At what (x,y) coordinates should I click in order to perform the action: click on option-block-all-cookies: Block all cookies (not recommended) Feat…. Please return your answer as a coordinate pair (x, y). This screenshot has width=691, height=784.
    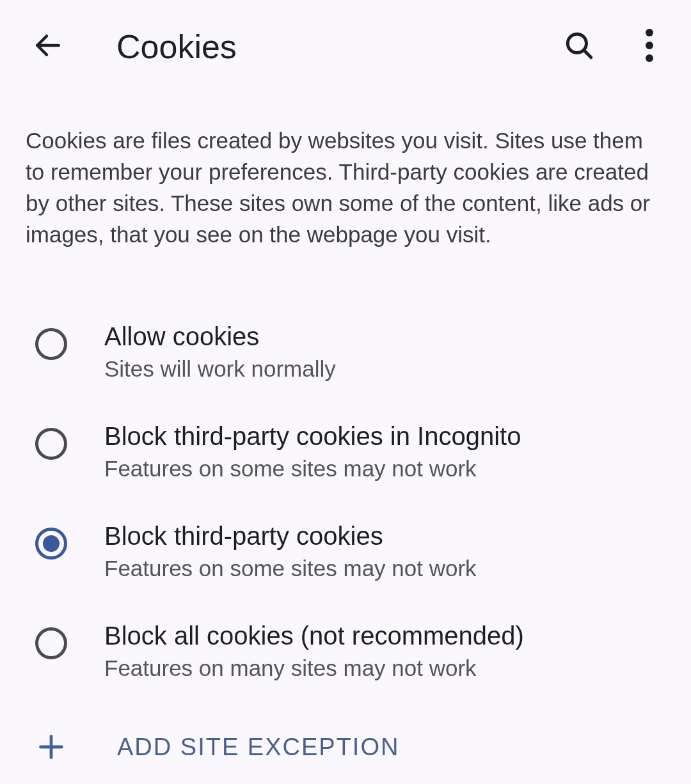
    Looking at the image, I should click on (346, 650).